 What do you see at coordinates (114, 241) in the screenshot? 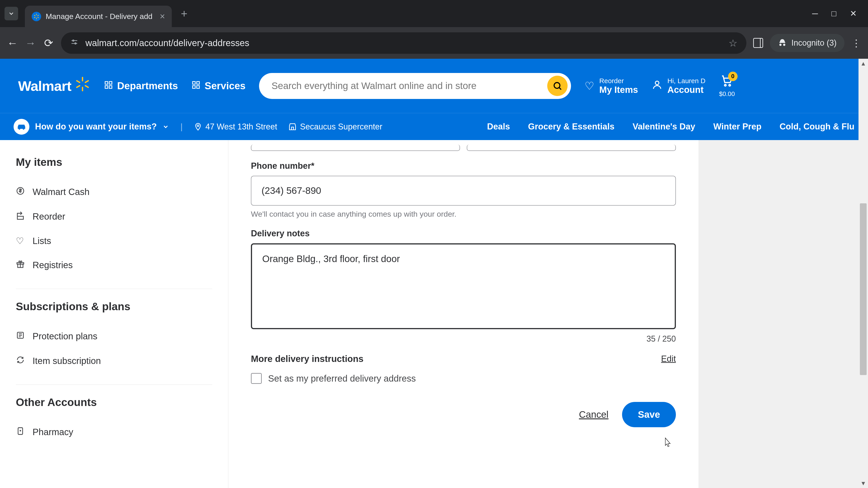
I see `sidebar-item-lists: ♡ Lists` at bounding box center [114, 241].